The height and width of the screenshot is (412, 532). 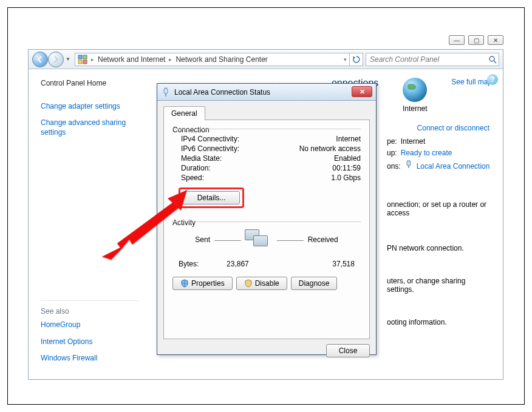 I want to click on window-close-button: ✕, so click(x=496, y=40).